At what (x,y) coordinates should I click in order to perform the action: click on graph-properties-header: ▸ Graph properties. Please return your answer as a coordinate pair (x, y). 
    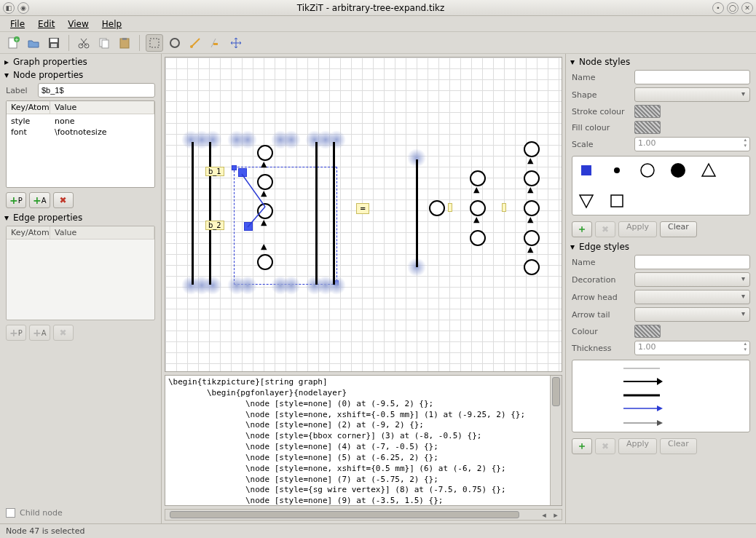
    Looking at the image, I should click on (80, 62).